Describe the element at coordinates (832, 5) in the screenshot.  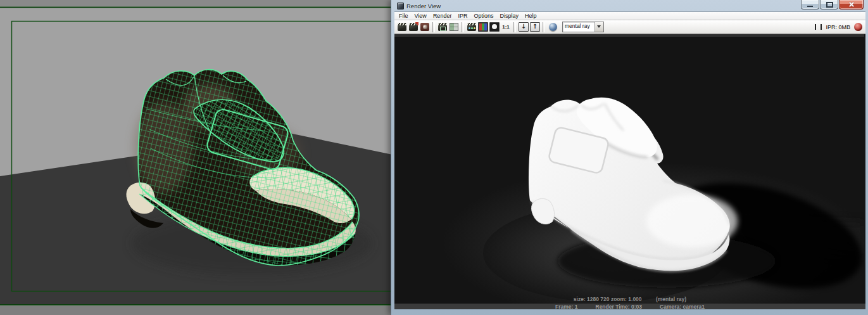
I see `window-controls` at that location.